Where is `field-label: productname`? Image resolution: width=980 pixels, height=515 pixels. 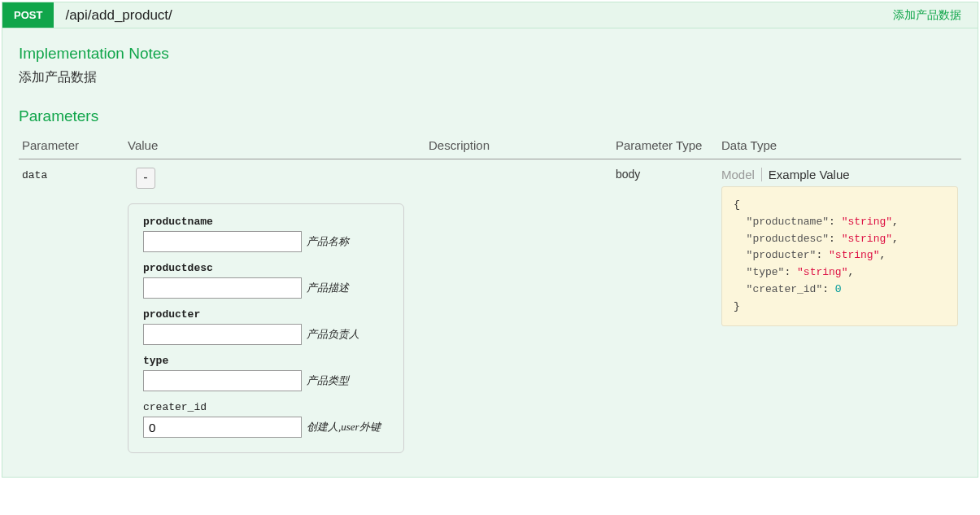
field-label: productname is located at coordinates (266, 221).